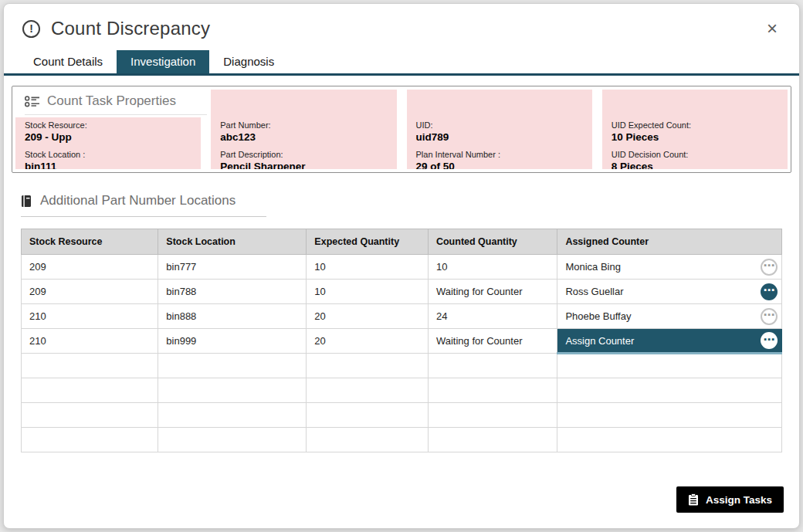  I want to click on additional-locations-header: Additional Part Number Locations, so click(410, 205).